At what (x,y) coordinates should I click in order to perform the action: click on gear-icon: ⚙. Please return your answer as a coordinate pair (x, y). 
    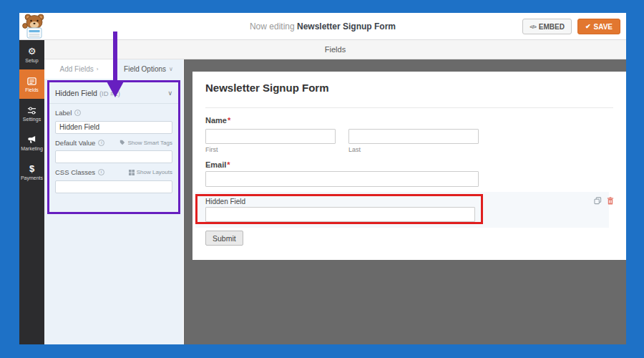
    Looking at the image, I should click on (32, 52).